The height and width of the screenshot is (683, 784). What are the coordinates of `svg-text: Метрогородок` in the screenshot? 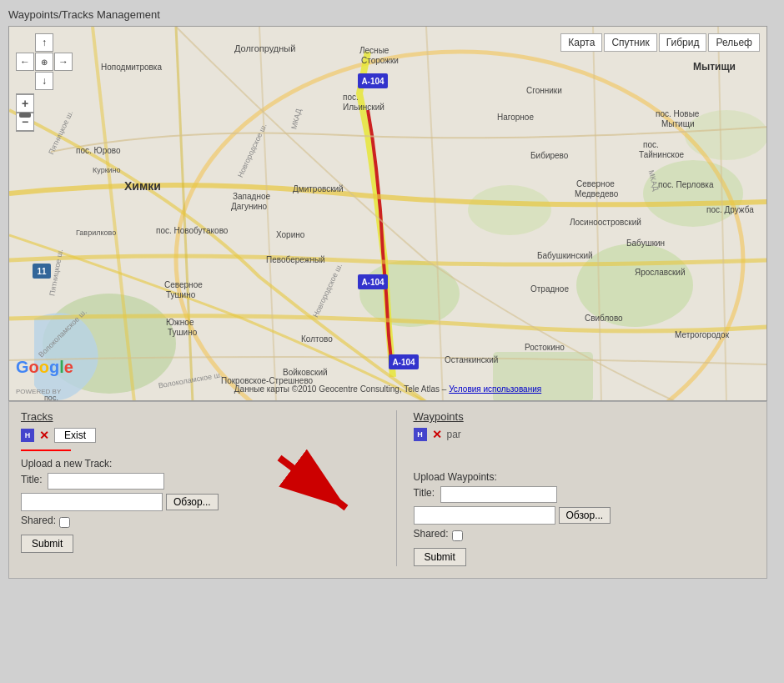 It's located at (702, 335).